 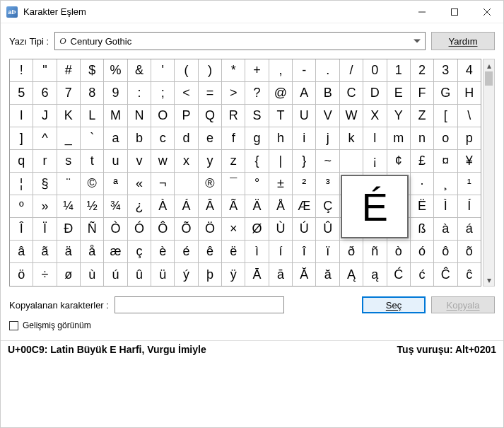 I want to click on character-cell: ý, so click(x=187, y=274).